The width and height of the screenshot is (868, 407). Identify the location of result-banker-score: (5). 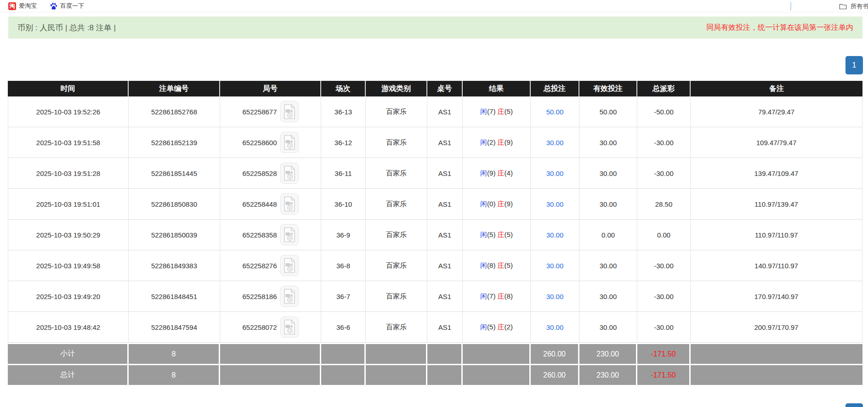
(509, 266).